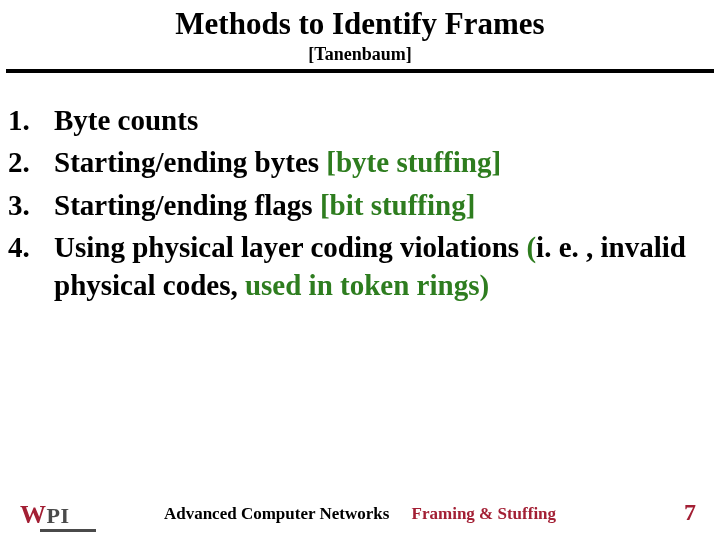 The image size is (720, 540). What do you see at coordinates (190, 162) in the screenshot?
I see `list-text-main: Starting/ending bytes` at bounding box center [190, 162].